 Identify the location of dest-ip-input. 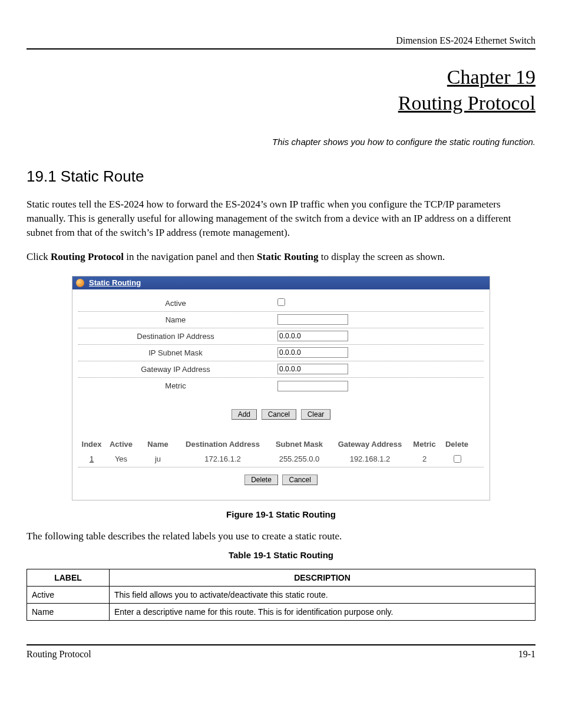
(313, 336).